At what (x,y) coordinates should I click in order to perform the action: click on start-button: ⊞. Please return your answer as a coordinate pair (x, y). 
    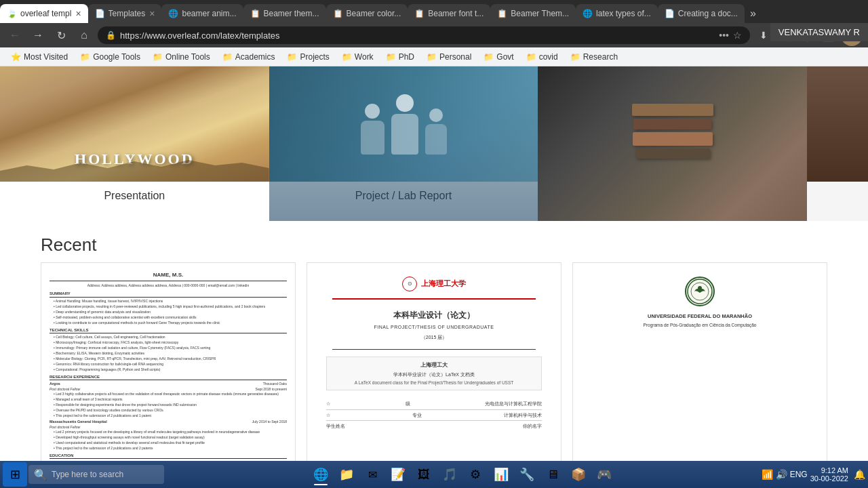
    Looking at the image, I should click on (15, 474).